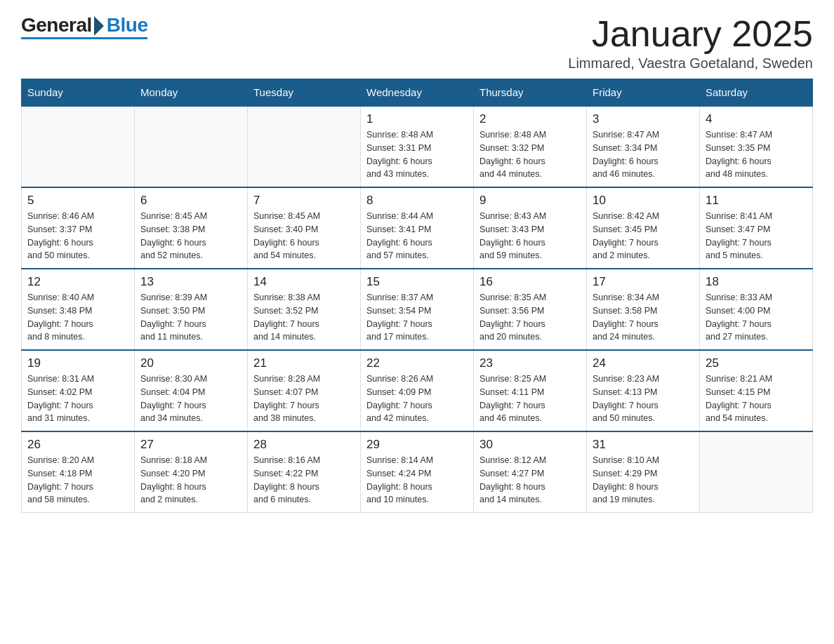  I want to click on week-row-5: 26Sunrise: 8:20 AMSunset: 4:18 PMDayligh…, so click(417, 472).